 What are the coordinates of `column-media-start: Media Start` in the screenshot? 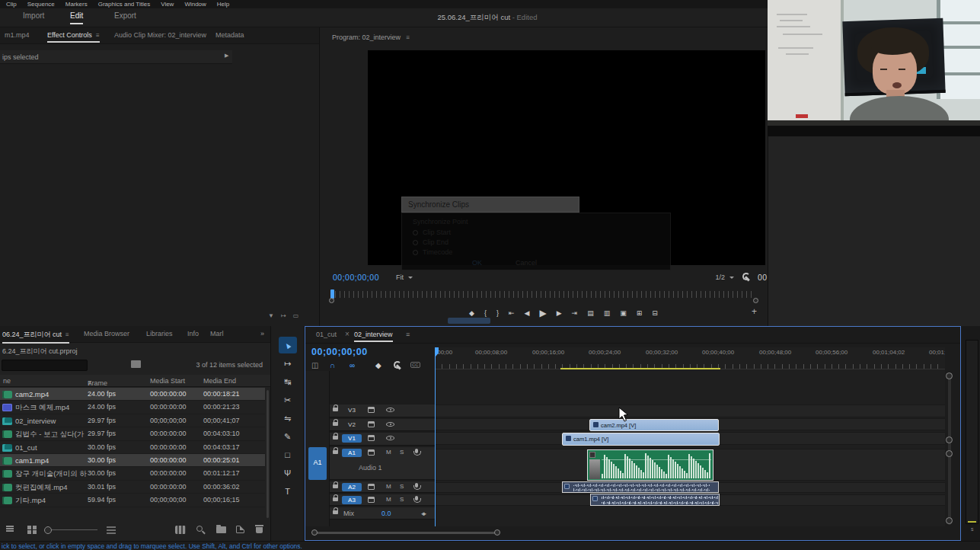 It's located at (168, 381).